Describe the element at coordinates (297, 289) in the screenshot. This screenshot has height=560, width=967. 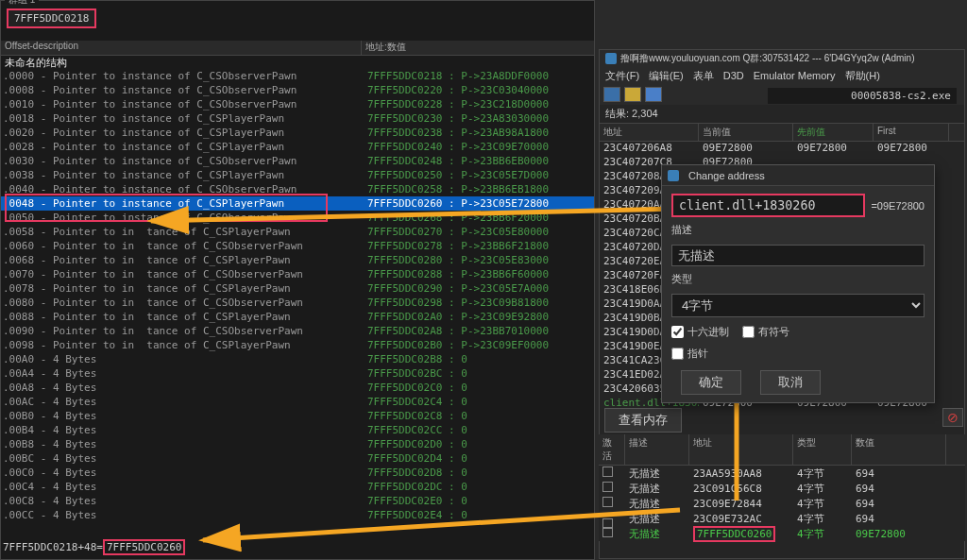
I see `struct-row: .0078 - Pointer to in tance of C_CSPlaye…` at that location.